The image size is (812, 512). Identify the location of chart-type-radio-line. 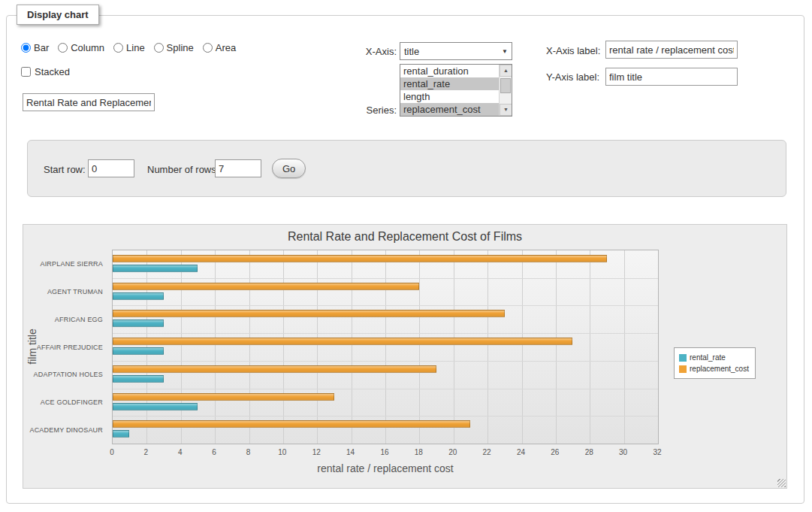
(119, 48).